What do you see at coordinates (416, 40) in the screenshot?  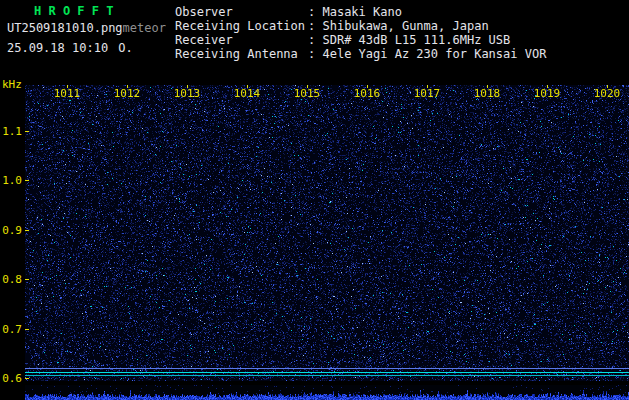 I see `metadata-value: SDR# 43dB L15 111.6MHz USB` at bounding box center [416, 40].